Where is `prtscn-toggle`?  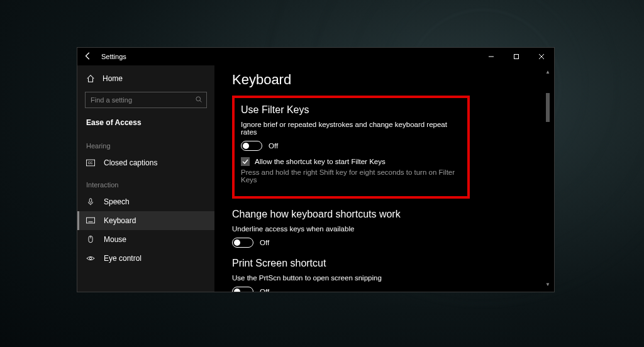
prtscn-toggle is located at coordinates (243, 289).